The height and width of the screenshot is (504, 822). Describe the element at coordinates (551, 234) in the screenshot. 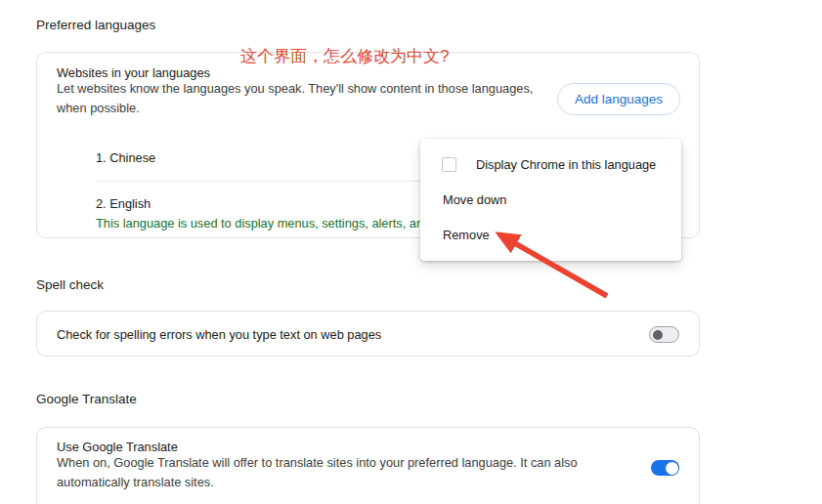

I see `menu-item-remove: Remove` at that location.